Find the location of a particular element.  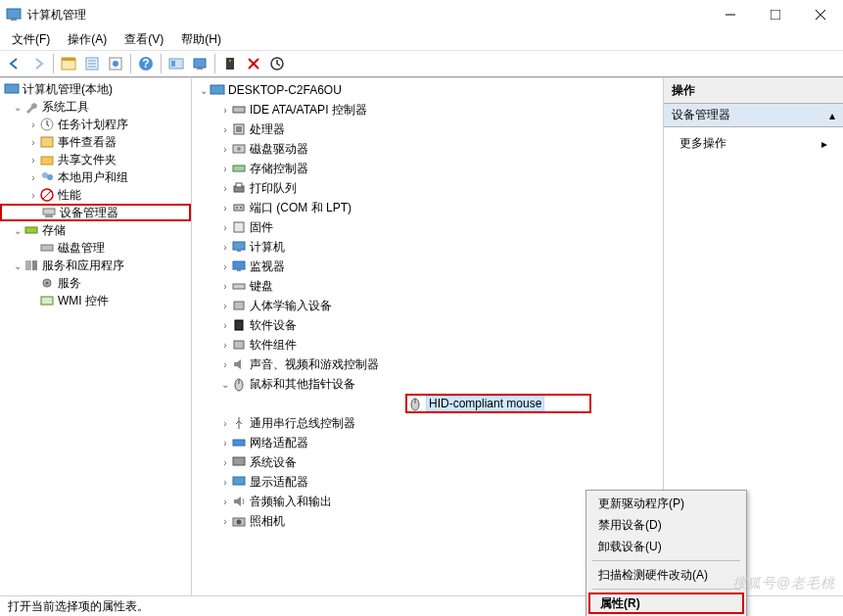

tree-wmi: WMI 控件 is located at coordinates (96, 301).